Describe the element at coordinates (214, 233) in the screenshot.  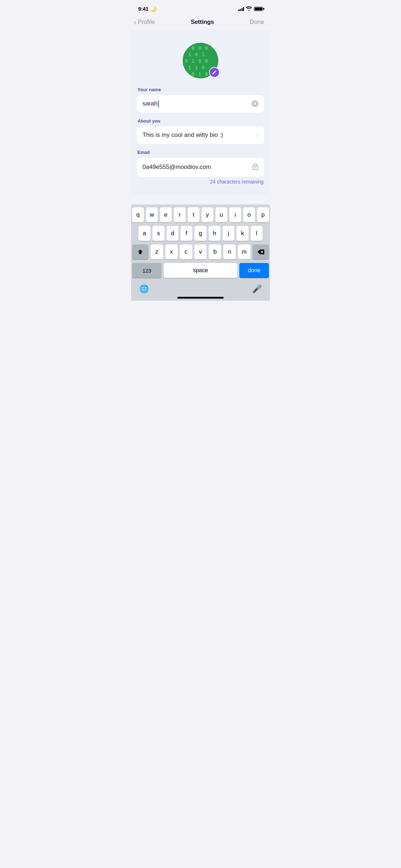
I see `key-h: h` at that location.